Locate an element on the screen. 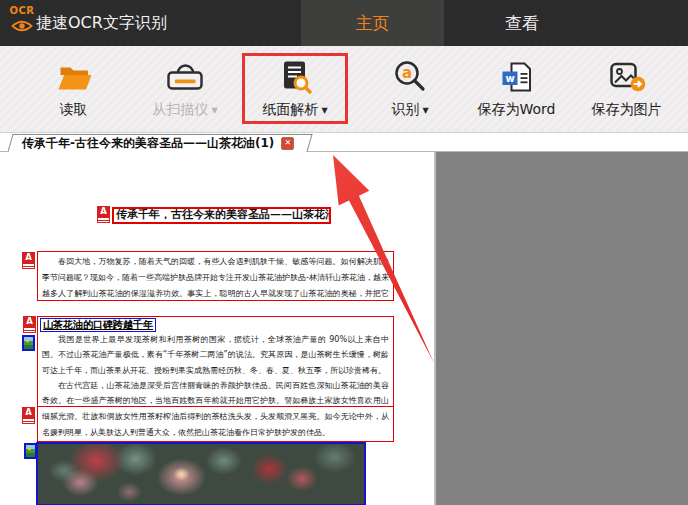  eye-icon is located at coordinates (22, 26).